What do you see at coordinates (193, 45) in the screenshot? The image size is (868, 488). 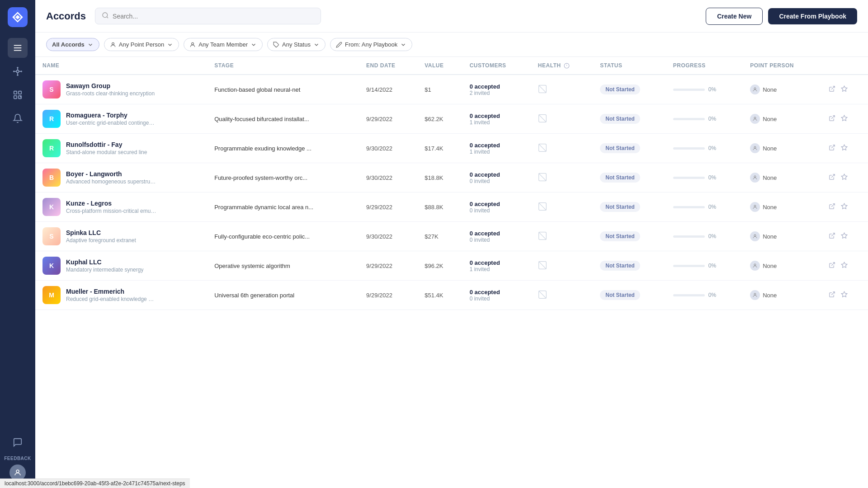 I see `team-icon` at bounding box center [193, 45].